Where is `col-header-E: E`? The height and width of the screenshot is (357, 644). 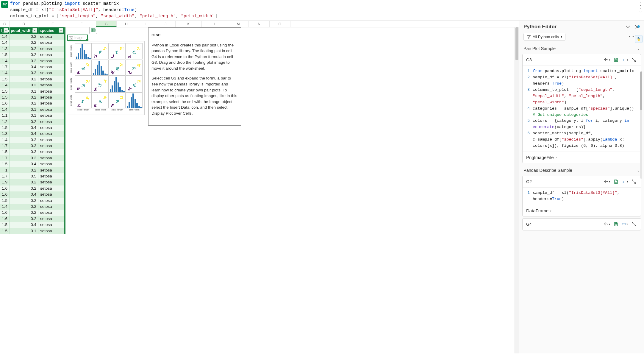
col-header-E: E is located at coordinates (53, 24).